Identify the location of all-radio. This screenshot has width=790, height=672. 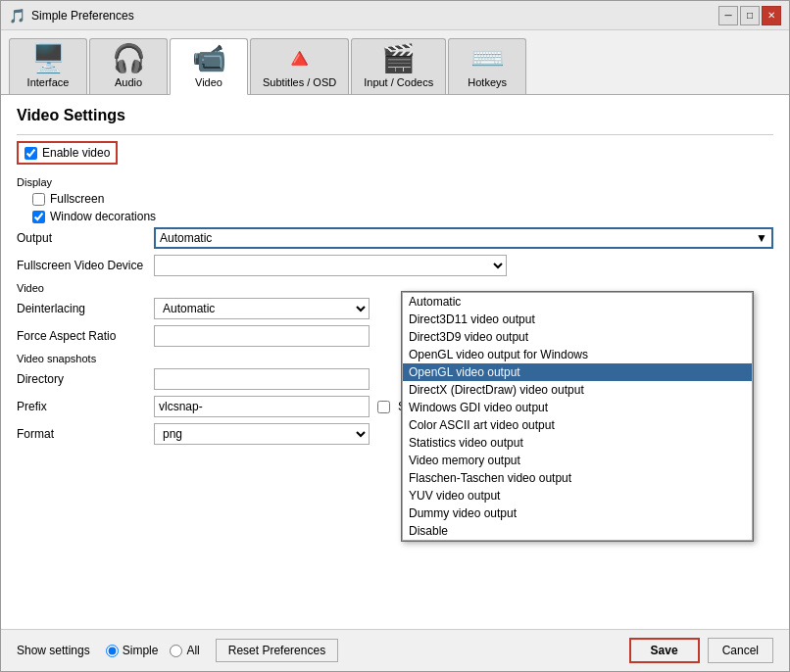
(176, 650).